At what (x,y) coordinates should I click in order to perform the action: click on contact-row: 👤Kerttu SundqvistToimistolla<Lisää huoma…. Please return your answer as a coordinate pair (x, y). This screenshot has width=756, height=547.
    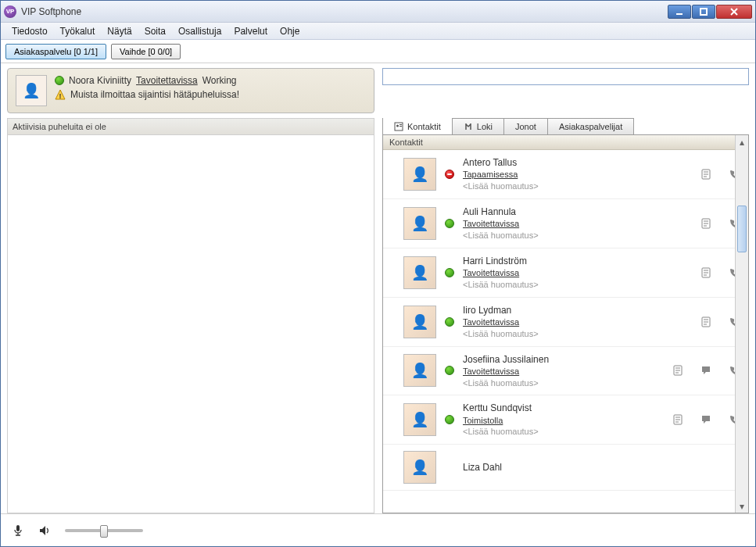
    Looking at the image, I should click on (566, 420).